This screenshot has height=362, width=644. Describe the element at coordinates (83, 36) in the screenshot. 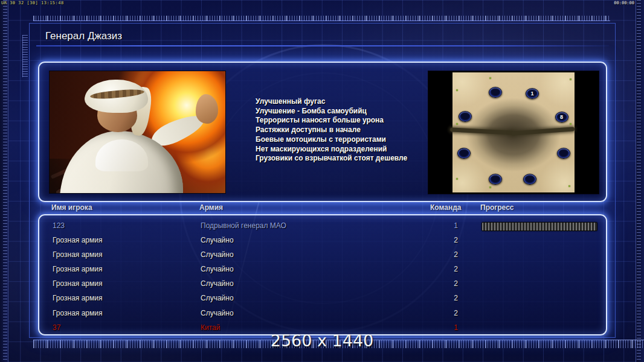

I see `page-title: Генерал Джазиз` at that location.